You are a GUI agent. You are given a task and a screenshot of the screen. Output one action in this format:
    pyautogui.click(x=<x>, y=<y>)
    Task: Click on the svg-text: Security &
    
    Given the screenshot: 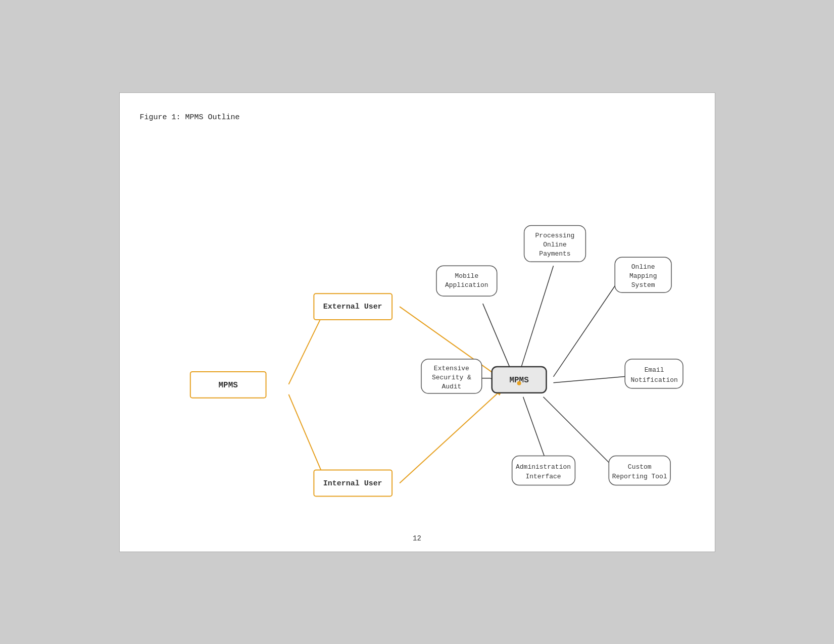 What is the action you would take?
    pyautogui.click(x=451, y=377)
    